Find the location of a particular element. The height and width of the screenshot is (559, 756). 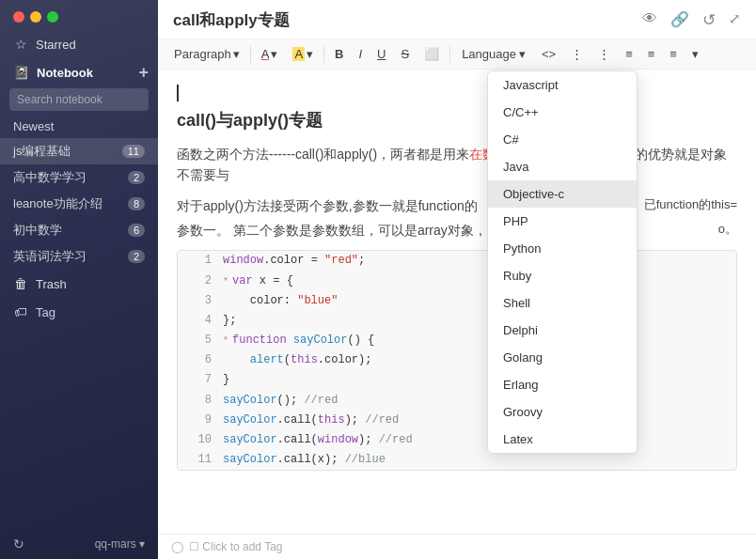

sidebar-tag-label: Tag is located at coordinates (45, 312).